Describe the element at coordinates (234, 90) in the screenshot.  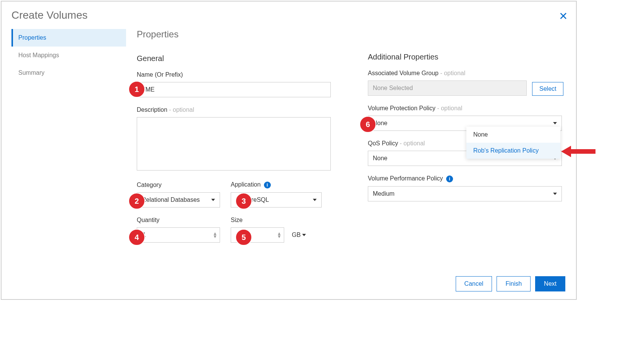
I see `name-input` at that location.